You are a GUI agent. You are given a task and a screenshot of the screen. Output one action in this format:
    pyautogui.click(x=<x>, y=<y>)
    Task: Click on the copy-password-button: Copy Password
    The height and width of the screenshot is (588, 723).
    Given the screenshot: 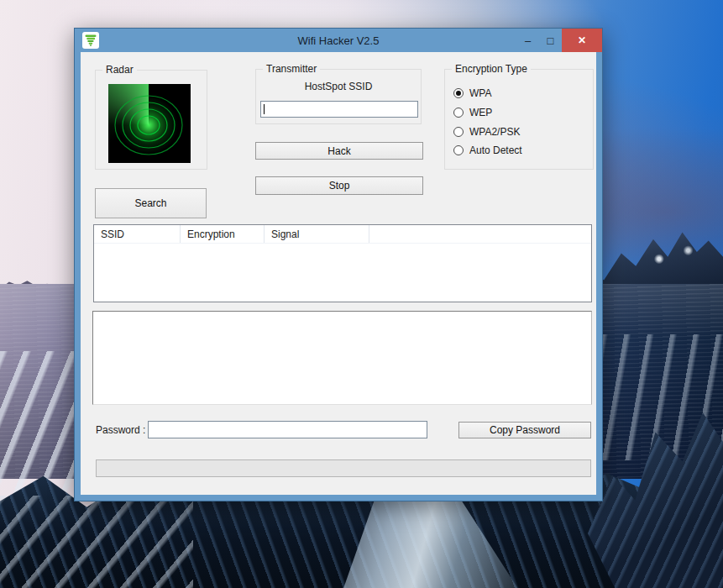 What is the action you would take?
    pyautogui.click(x=525, y=430)
    